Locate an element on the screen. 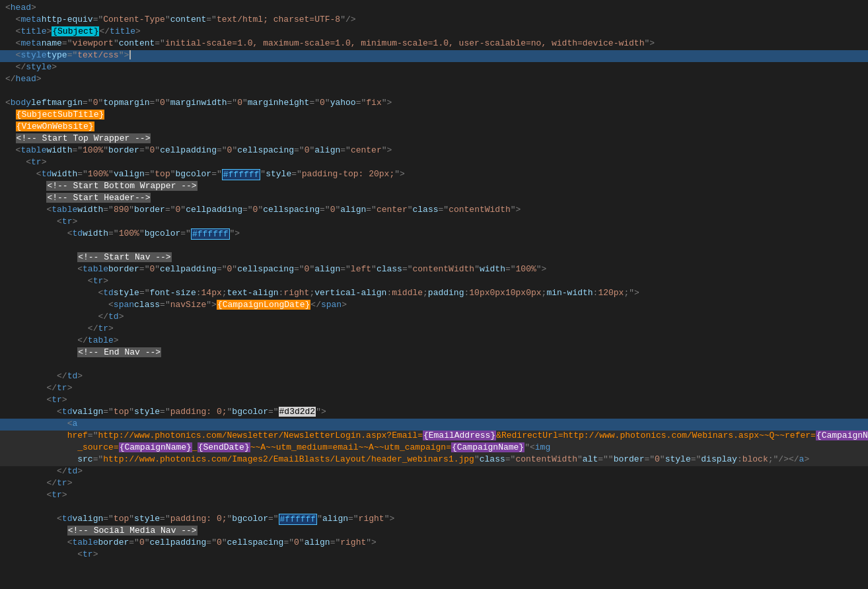 This screenshot has width=868, height=589. code-line: <!-- Start Top Wrapper --> is located at coordinates (434, 139).